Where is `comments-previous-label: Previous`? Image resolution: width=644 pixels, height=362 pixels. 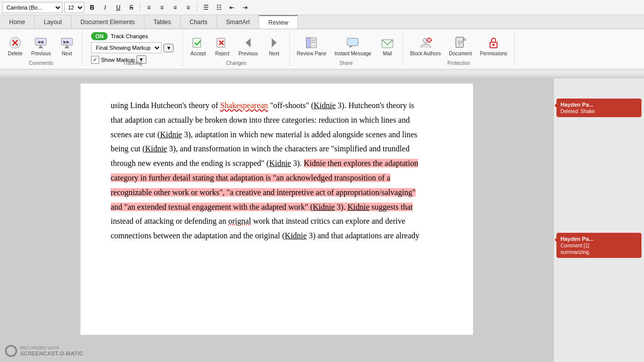 comments-previous-label: Previous is located at coordinates (41, 54).